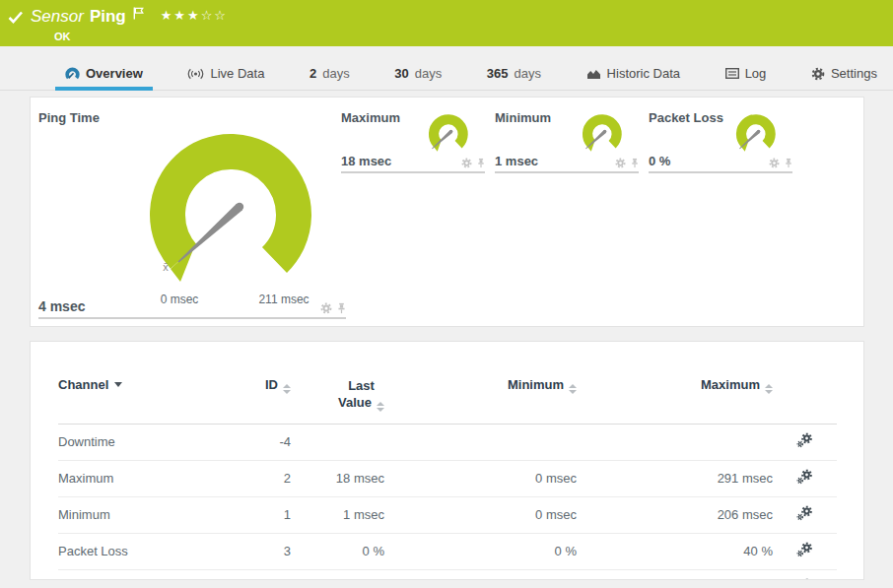 The height and width of the screenshot is (588, 893). What do you see at coordinates (266, 575) in the screenshot?
I see `channel-id: 0` at bounding box center [266, 575].